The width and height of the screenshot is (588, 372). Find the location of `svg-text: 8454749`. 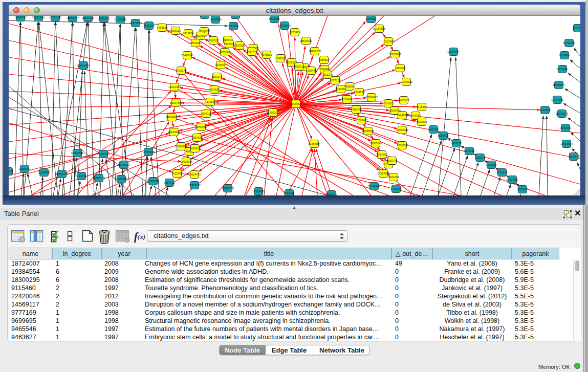

svg-text: 8454749 is located at coordinates (252, 52).